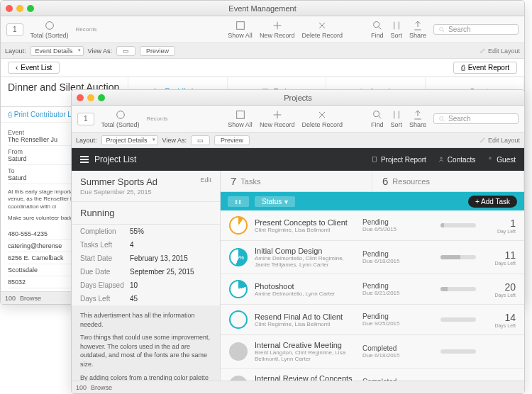 This screenshot has width=532, height=394. Describe the element at coordinates (16, 51) in the screenshot. I see `layout-label: Layout:` at that location.